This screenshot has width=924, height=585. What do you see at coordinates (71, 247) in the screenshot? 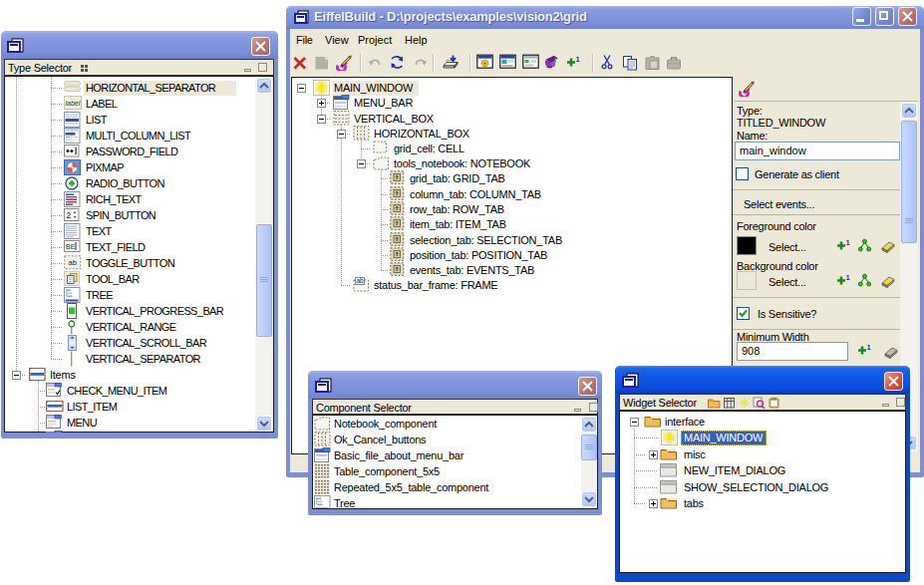
I see `svg-text: BE` at bounding box center [71, 247].